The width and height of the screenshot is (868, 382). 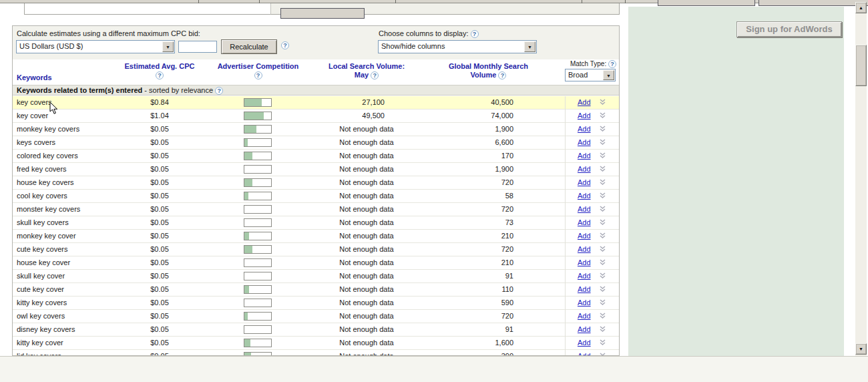 I want to click on chrome-divider, so click(x=625, y=1).